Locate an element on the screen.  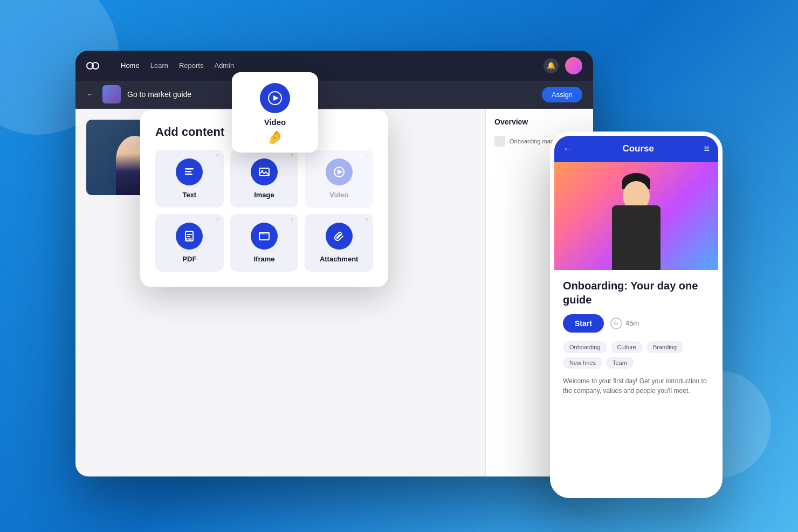
iframe-label: Iframe is located at coordinates (264, 259).